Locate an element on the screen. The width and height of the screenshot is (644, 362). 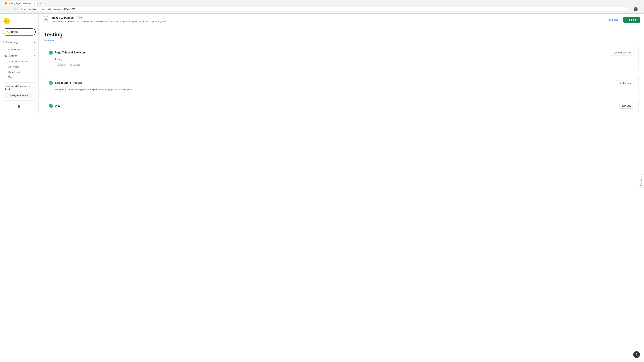
campaigns-chevron-icon: ▾ is located at coordinates (34, 42).